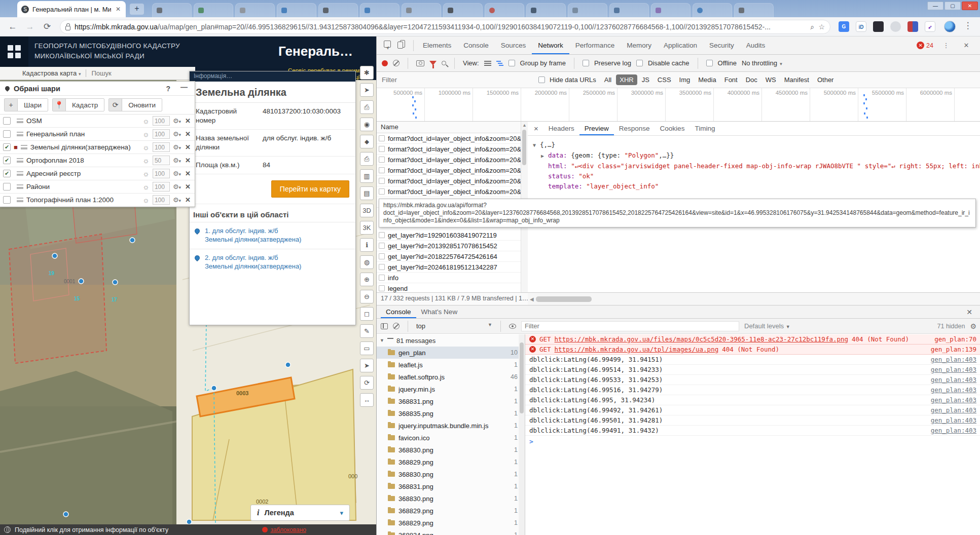  I want to click on layers-panel-button: 📍 Кадастр, so click(78, 105).